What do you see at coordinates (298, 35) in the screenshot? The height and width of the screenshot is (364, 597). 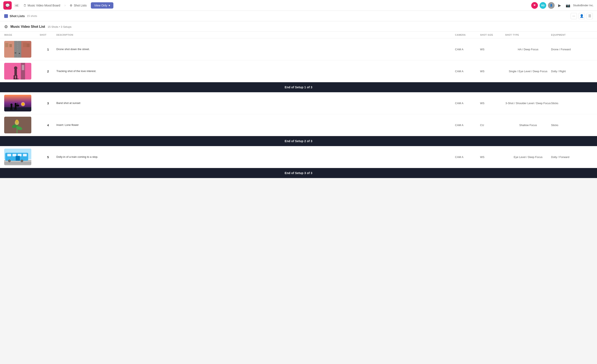 I see `table-header: IMAGE SHOT DESCRIPTION CAMERA SHOT SIZE …` at bounding box center [298, 35].